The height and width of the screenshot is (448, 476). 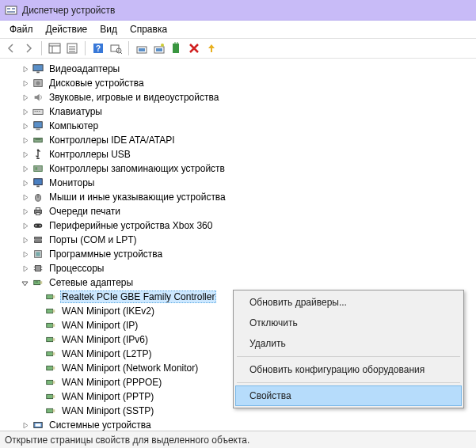 What do you see at coordinates (38, 97) in the screenshot?
I see `sound-icon` at bounding box center [38, 97].